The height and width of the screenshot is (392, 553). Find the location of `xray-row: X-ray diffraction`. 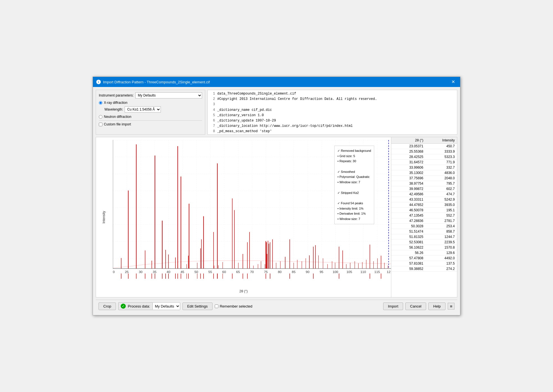

xray-row: X-ray diffraction is located at coordinates (150, 103).